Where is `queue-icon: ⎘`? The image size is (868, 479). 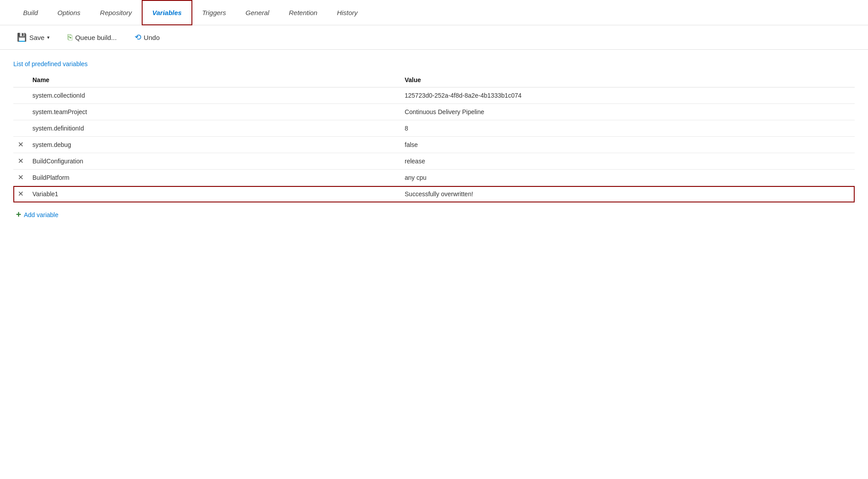 queue-icon: ⎘ is located at coordinates (70, 37).